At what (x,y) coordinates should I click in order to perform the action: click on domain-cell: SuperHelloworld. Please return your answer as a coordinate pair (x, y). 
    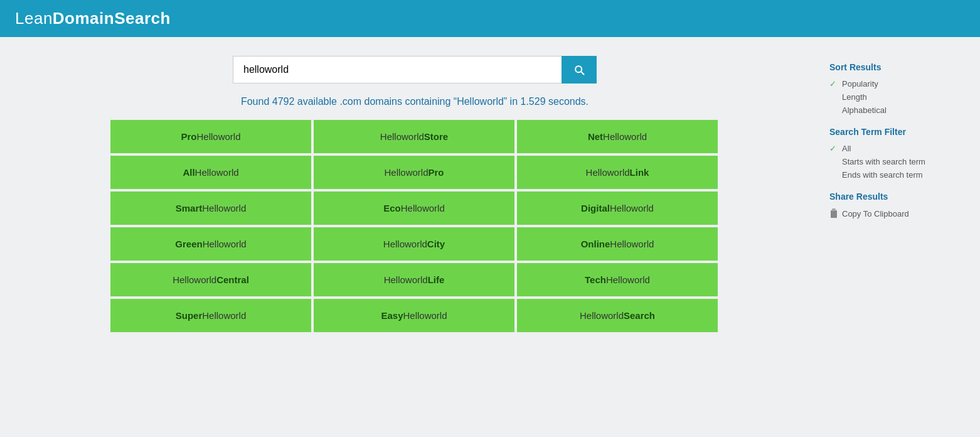
    Looking at the image, I should click on (211, 315).